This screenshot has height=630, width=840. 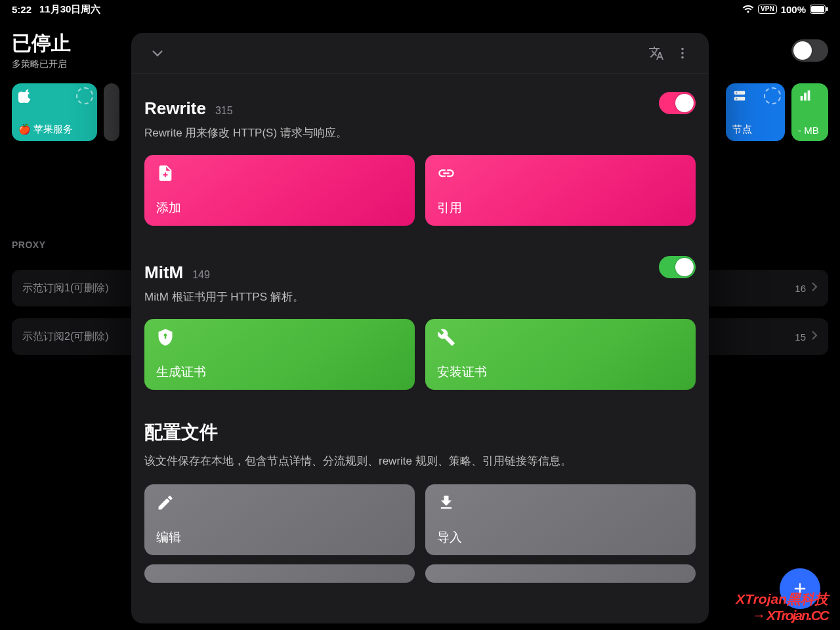 What do you see at coordinates (560, 520) in the screenshot?
I see `config-import-card: 导入` at bounding box center [560, 520].